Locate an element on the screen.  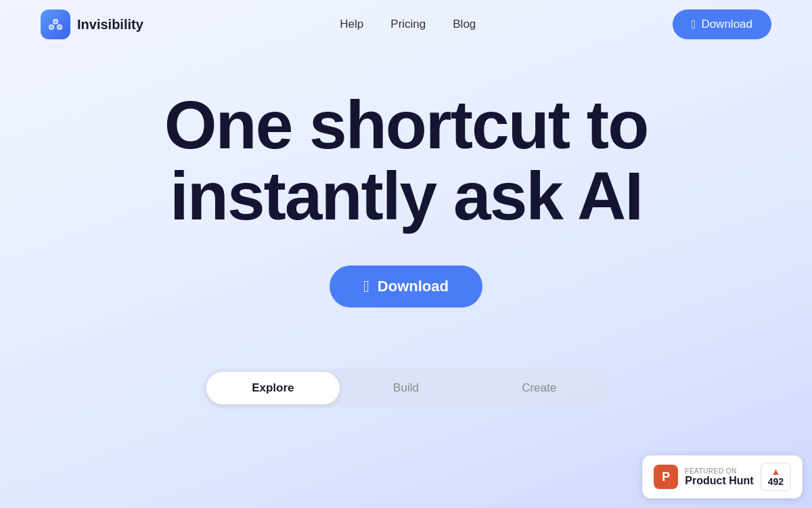
hero-download-button:  Download is located at coordinates (406, 287).